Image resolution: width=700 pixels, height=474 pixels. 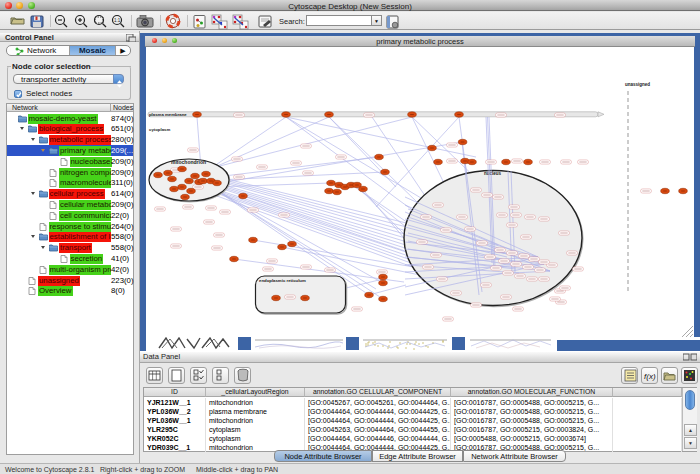 I want to click on svg-text: unassigned, so click(x=638, y=84).